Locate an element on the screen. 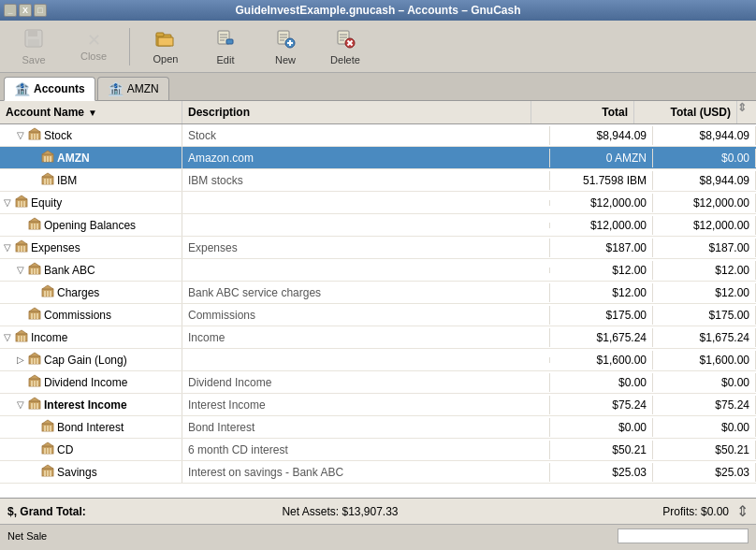  open-button: Open is located at coordinates (166, 47).